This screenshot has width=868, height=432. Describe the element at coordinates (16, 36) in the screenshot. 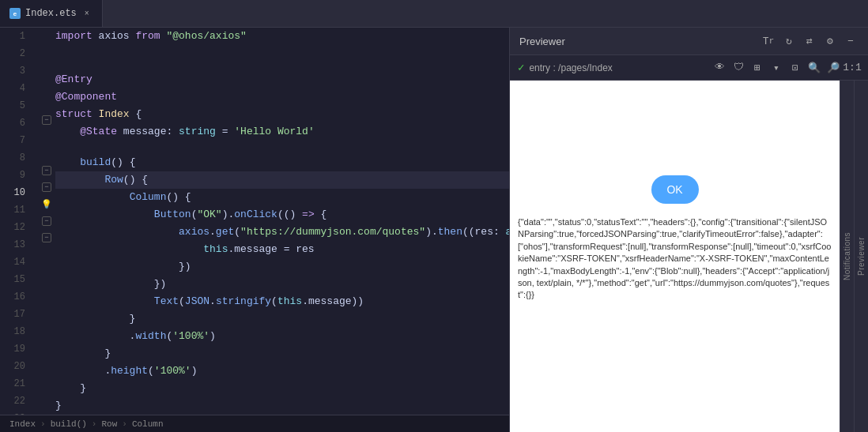

I see `ln-1: 1` at that location.